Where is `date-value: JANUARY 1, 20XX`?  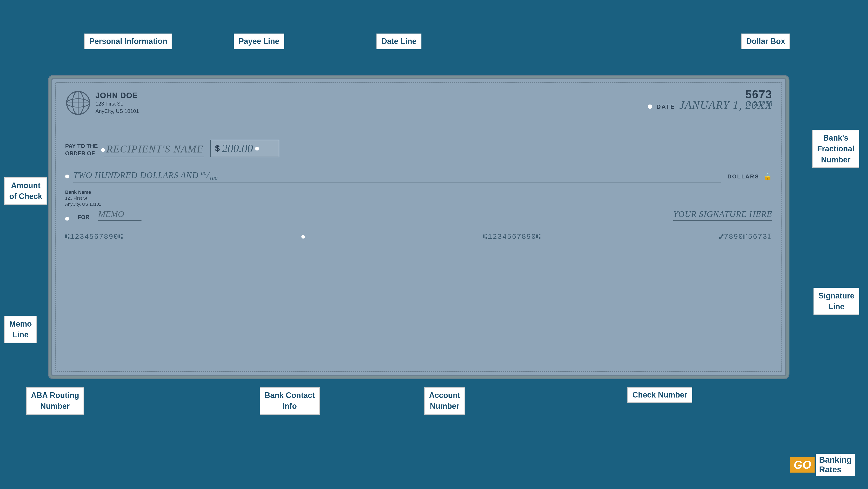 date-value: JANUARY 1, 20XX is located at coordinates (726, 105).